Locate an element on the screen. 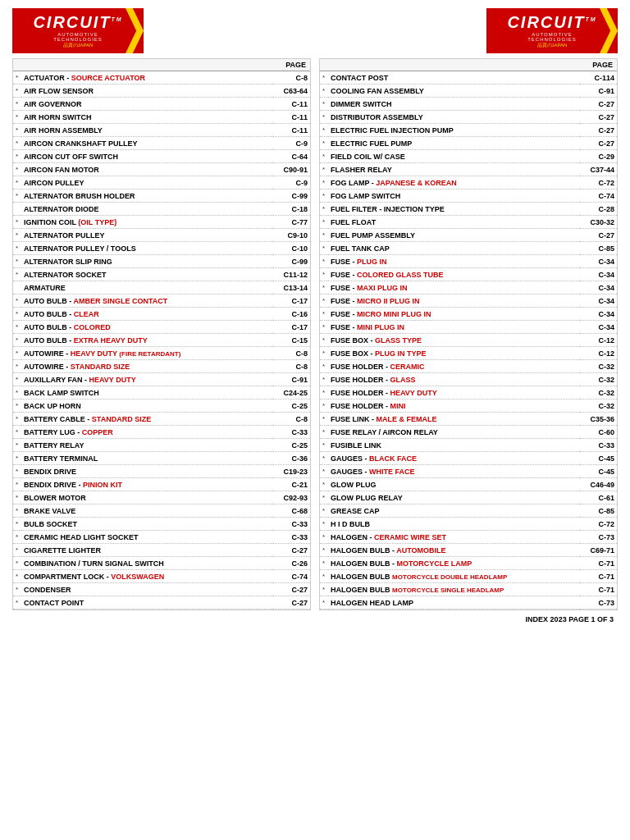  item-sub-name: MINI is located at coordinates (399, 406).